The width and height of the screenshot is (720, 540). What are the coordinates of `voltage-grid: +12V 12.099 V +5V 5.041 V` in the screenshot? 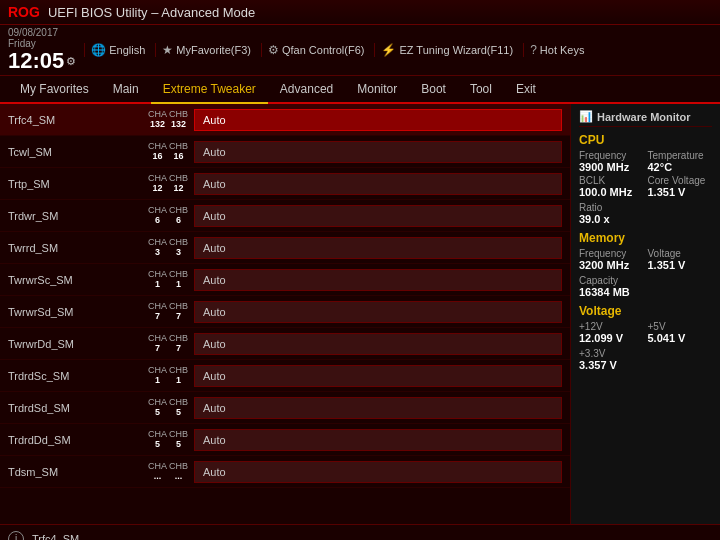 It's located at (646, 332).